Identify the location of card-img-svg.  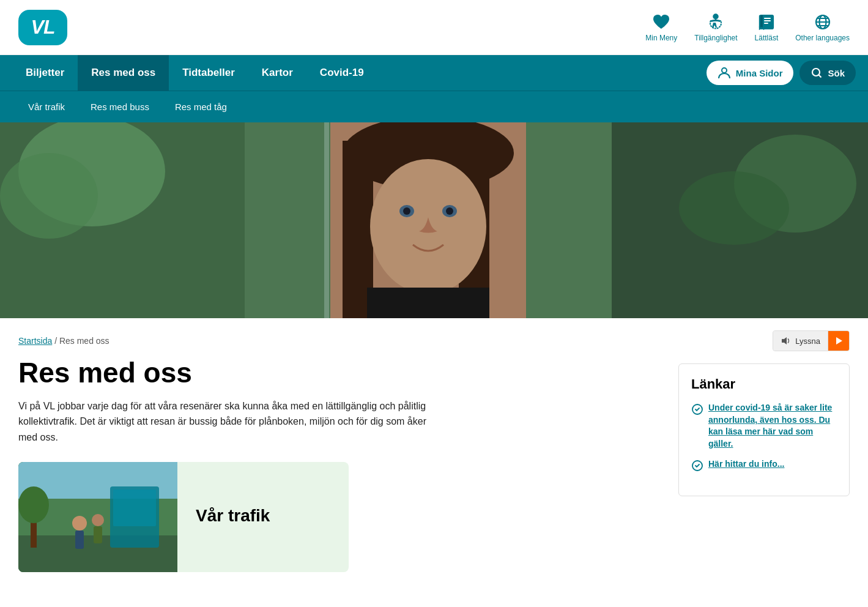
(98, 517).